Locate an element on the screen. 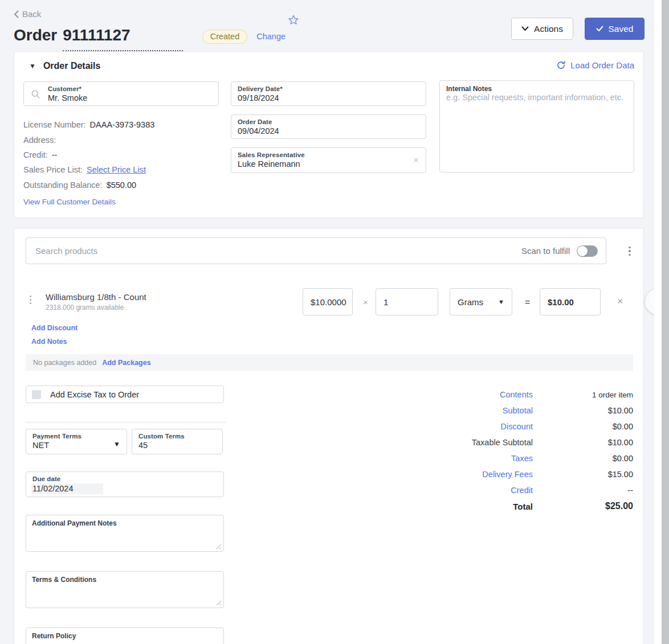 The width and height of the screenshot is (669, 644). order-date-value: 09/04/2024 is located at coordinates (329, 131).